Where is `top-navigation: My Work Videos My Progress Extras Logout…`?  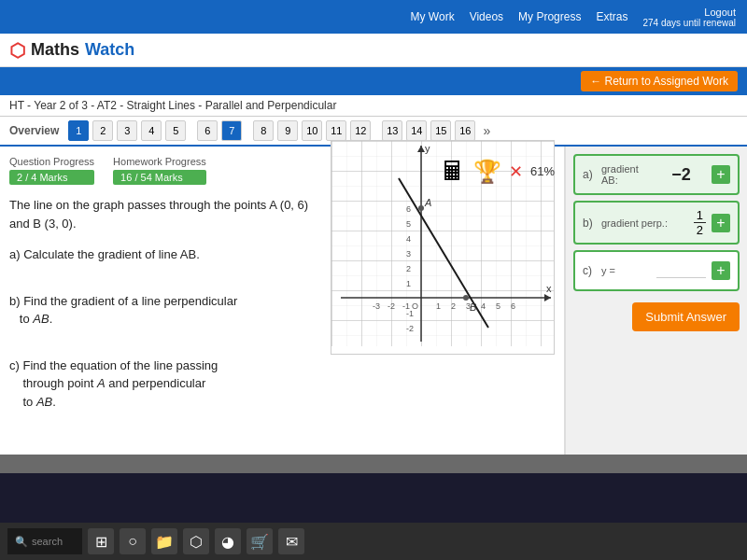
top-navigation: My Work Videos My Progress Extras Logout… is located at coordinates (374, 17).